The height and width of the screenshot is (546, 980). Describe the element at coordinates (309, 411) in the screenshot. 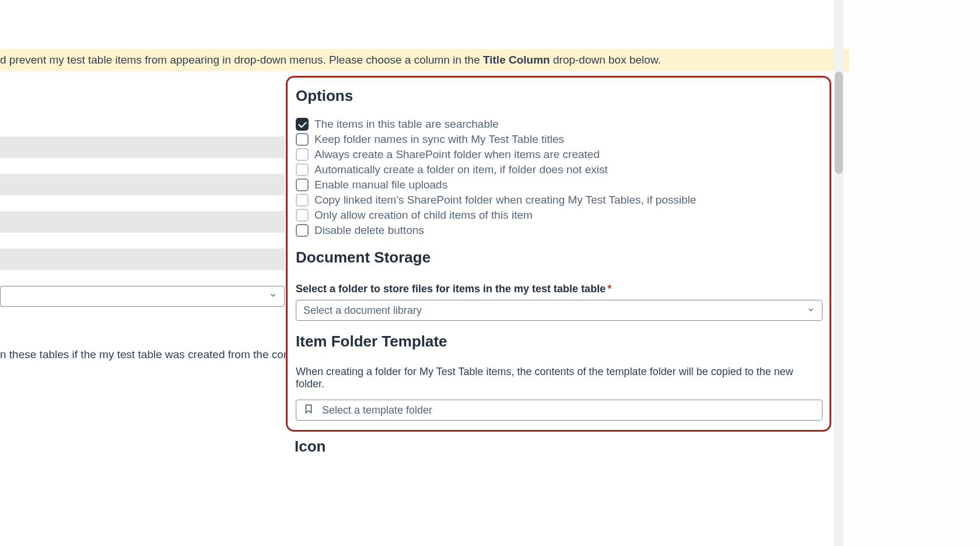

I see `bookmark-icon` at that location.